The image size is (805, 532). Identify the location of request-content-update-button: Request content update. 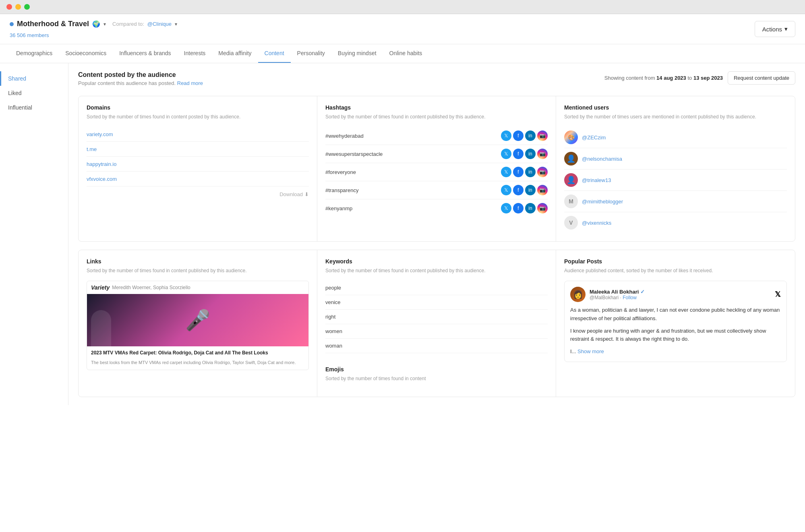
(762, 78).